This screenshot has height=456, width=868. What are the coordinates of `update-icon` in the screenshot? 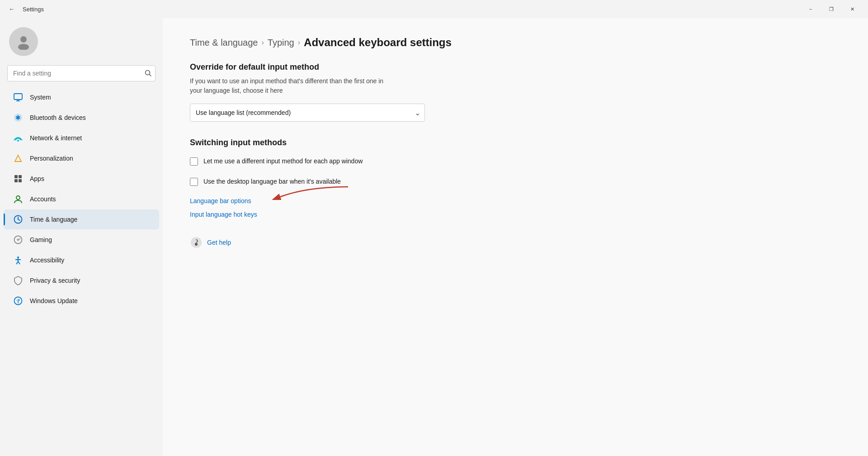 It's located at (18, 301).